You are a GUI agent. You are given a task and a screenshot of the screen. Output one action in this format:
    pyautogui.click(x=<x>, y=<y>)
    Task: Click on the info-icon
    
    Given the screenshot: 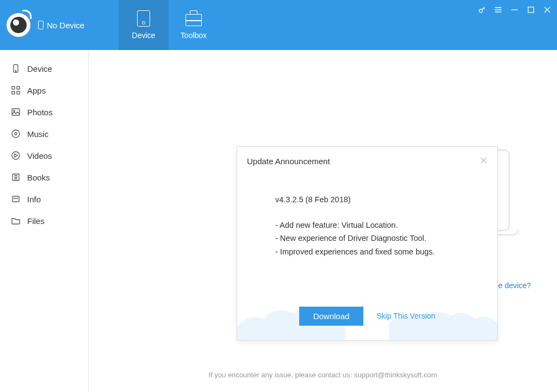 What is the action you would take?
    pyautogui.click(x=16, y=199)
    